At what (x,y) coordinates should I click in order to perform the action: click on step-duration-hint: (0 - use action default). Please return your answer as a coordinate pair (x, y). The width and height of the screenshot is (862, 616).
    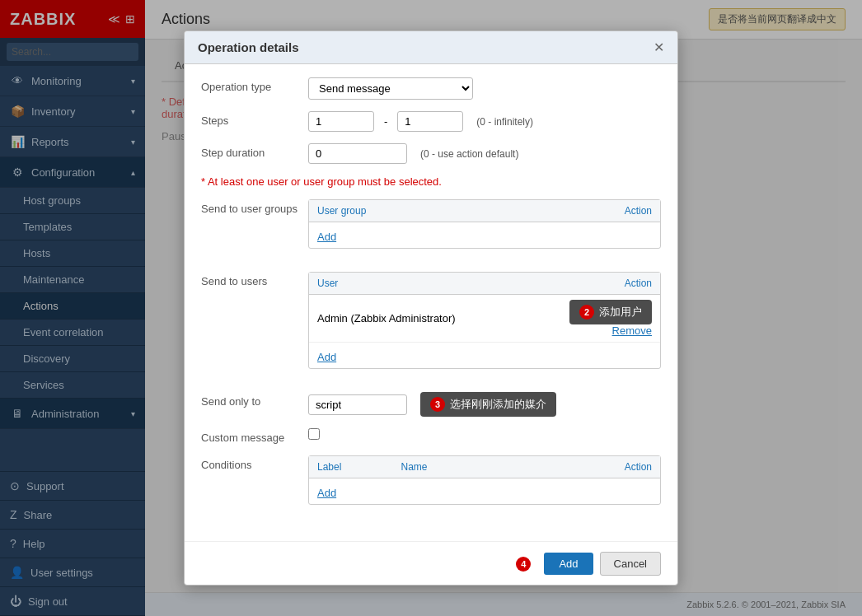
    Looking at the image, I should click on (470, 154).